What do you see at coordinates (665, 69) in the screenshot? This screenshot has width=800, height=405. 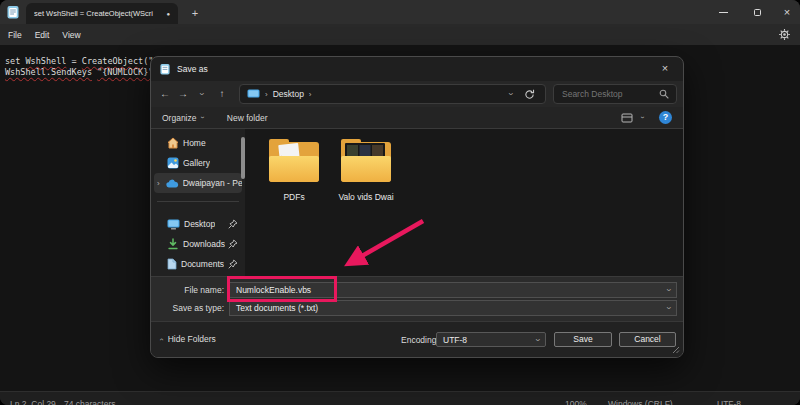 I see `dialog-close-button: ×` at bounding box center [665, 69].